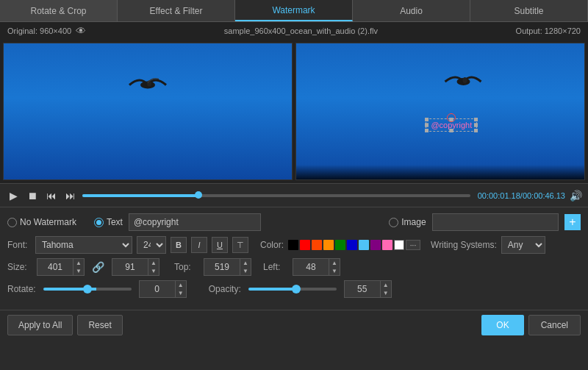 Image resolution: width=588 pixels, height=370 pixels. I want to click on font-size-select: 24 12 18 36, so click(151, 245).